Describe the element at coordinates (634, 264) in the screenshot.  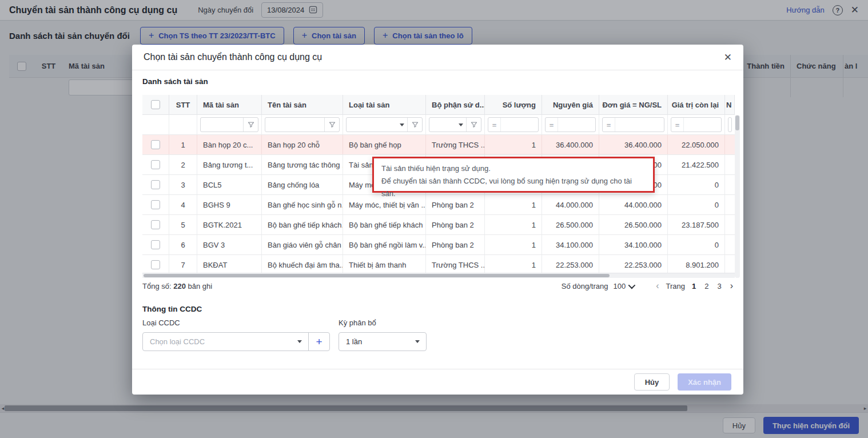
I see `cell-don-gia: 22.253.000` at that location.